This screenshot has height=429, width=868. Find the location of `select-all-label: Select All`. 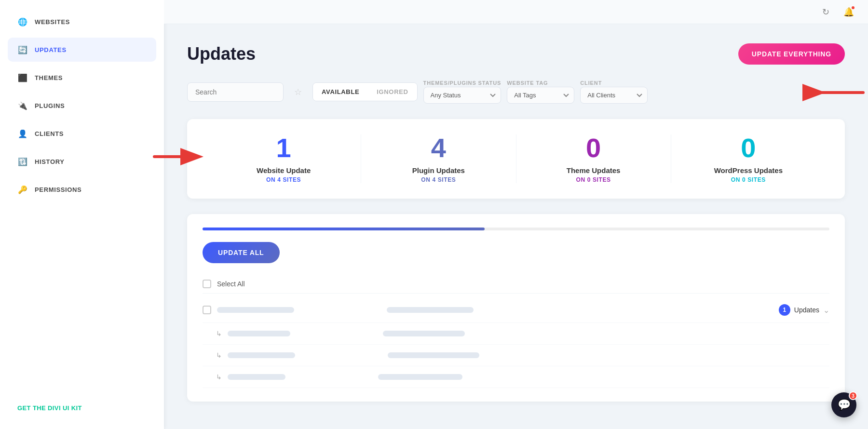

select-all-label: Select All is located at coordinates (231, 284).